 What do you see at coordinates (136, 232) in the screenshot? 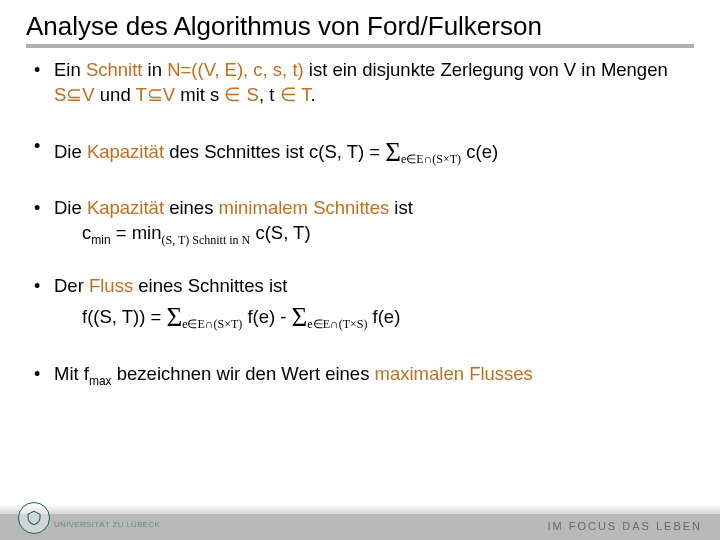
I see `text: = min` at bounding box center [136, 232].